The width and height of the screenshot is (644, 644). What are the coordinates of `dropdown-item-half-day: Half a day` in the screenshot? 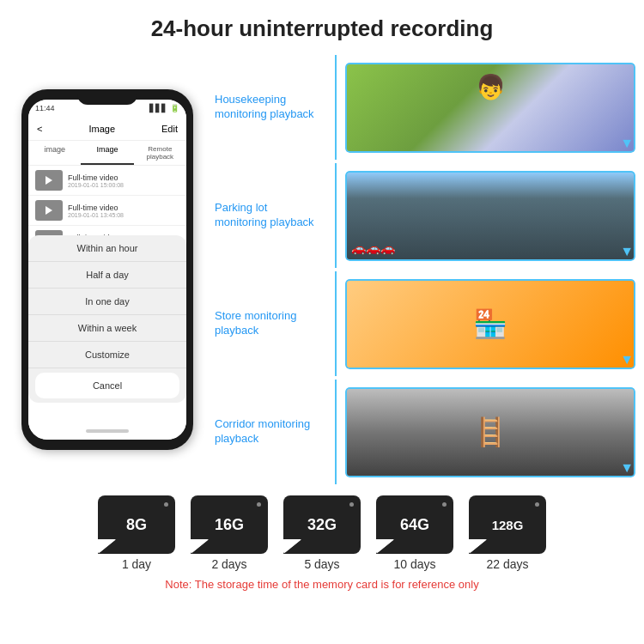 It's located at (107, 275).